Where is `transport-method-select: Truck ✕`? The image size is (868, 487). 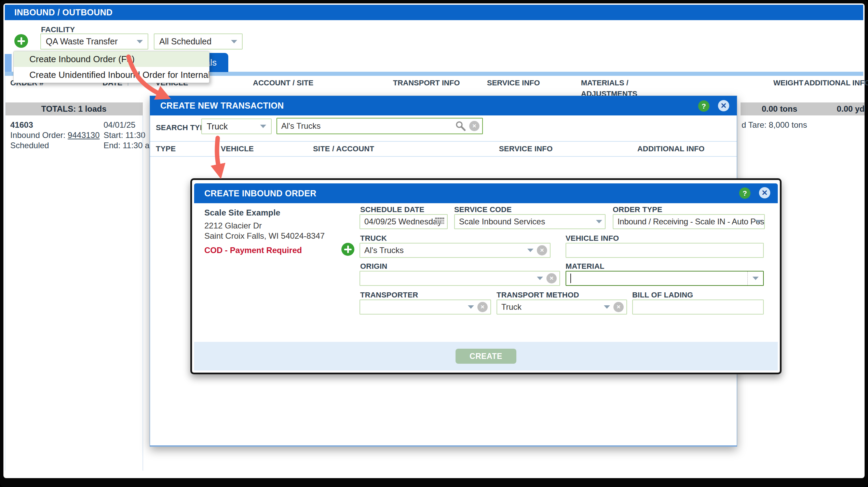
transport-method-select: Truck ✕ is located at coordinates (562, 307).